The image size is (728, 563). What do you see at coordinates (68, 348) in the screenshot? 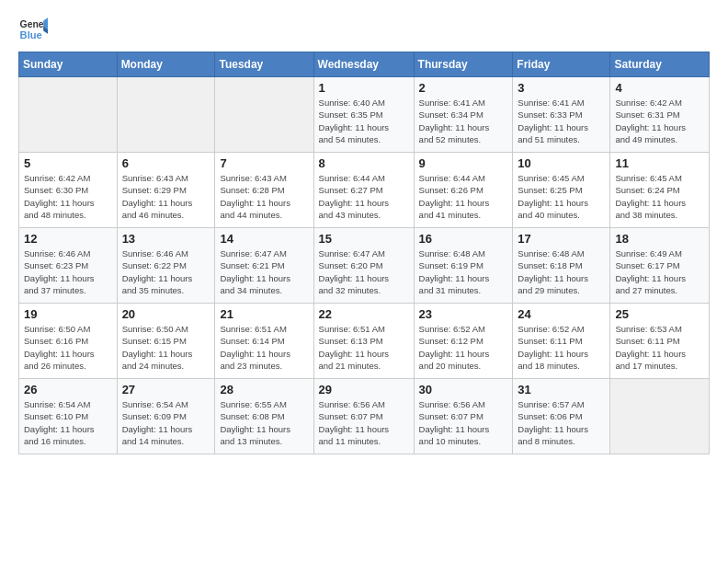
I see `day-info: Sunrise: 6:50 AM Sunset: 6:16 PM Dayligh…` at bounding box center [68, 348].